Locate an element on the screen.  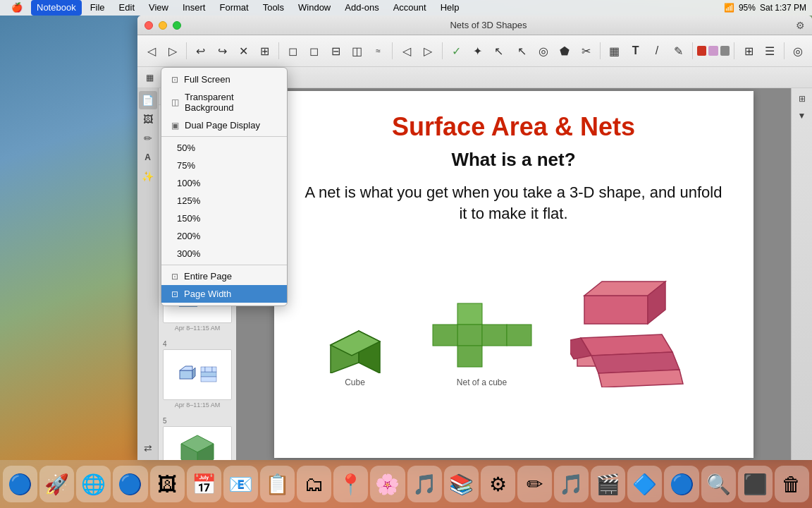
nav-forward-button: ▷ is located at coordinates (172, 51).